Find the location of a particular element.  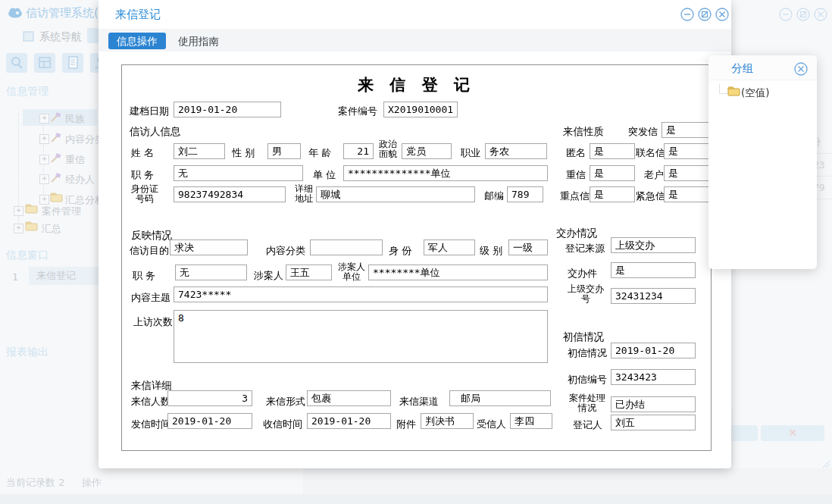

age-input is located at coordinates (358, 152).